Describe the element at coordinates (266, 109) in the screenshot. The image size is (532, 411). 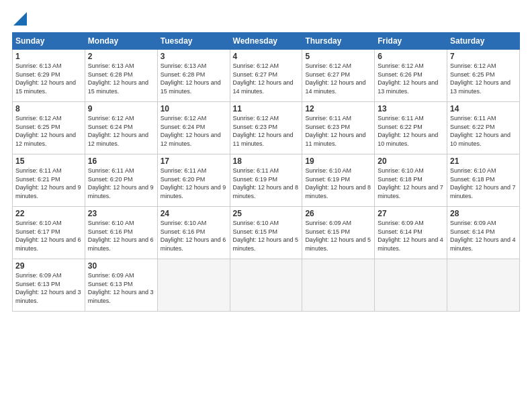
I see `day-number: 11` at that location.